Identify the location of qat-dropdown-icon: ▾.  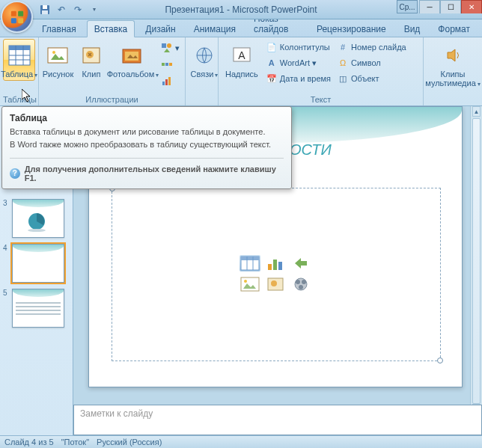
(94, 10).